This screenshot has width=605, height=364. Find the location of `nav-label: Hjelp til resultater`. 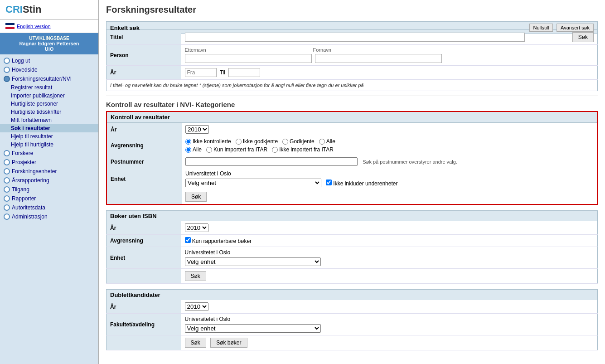

nav-label: Hjelp til resultater is located at coordinates (32, 136).